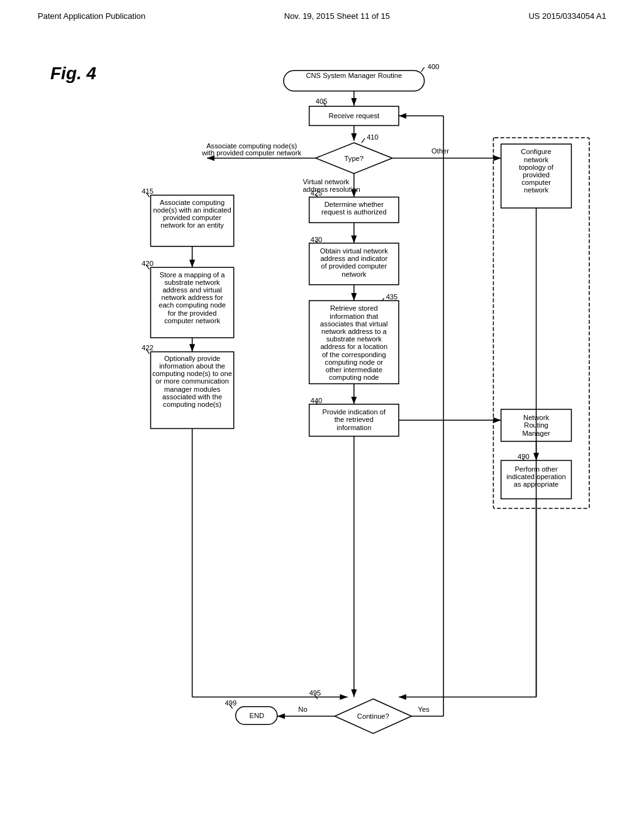  What do you see at coordinates (354, 308) in the screenshot?
I see `node-435-t1: Retrieve stored` at bounding box center [354, 308].